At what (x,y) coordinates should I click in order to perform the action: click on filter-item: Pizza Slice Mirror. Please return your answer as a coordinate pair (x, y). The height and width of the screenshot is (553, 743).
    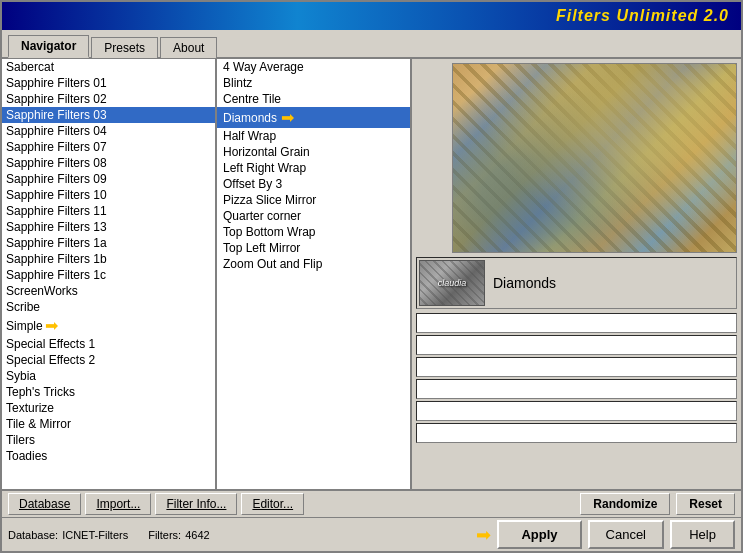
    Looking at the image, I should click on (314, 200).